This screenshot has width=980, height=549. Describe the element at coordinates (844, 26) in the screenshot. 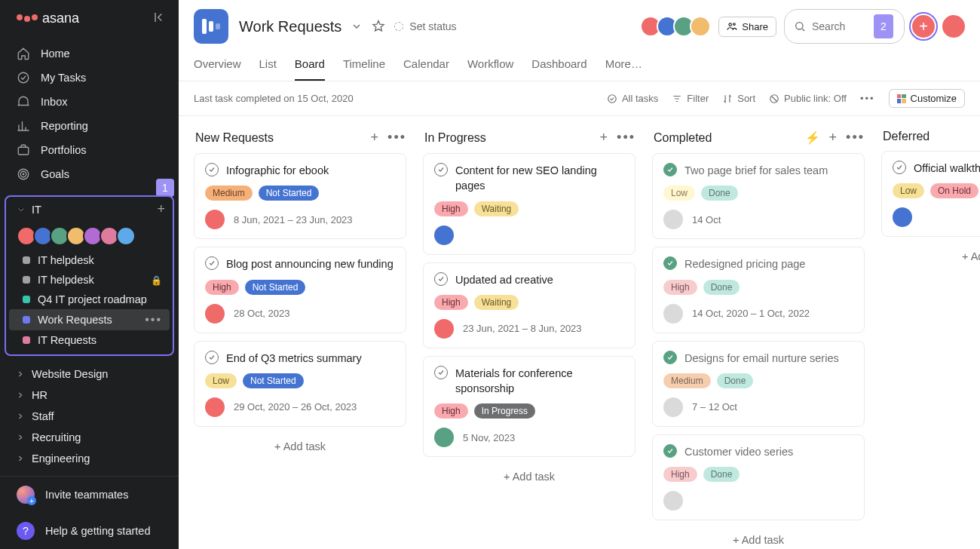

I see `search-input-wrapper: 2` at that location.